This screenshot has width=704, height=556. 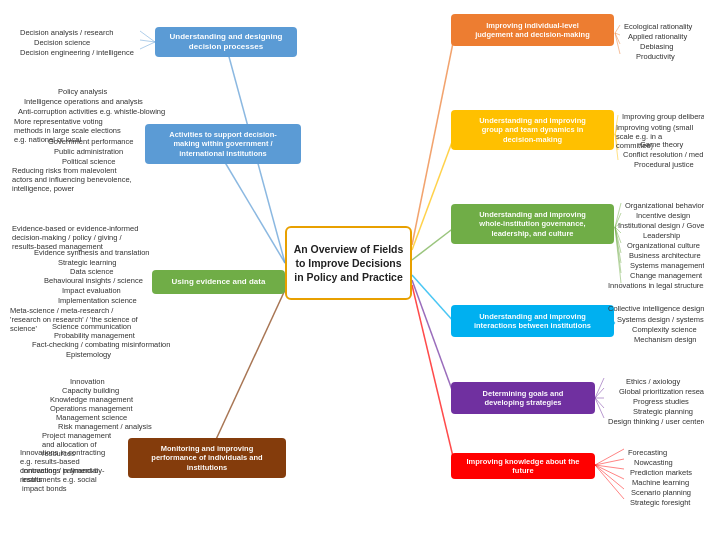 What do you see at coordinates (664, 165) in the screenshot?
I see `leaf-procedural: Procedural justice` at bounding box center [664, 165].